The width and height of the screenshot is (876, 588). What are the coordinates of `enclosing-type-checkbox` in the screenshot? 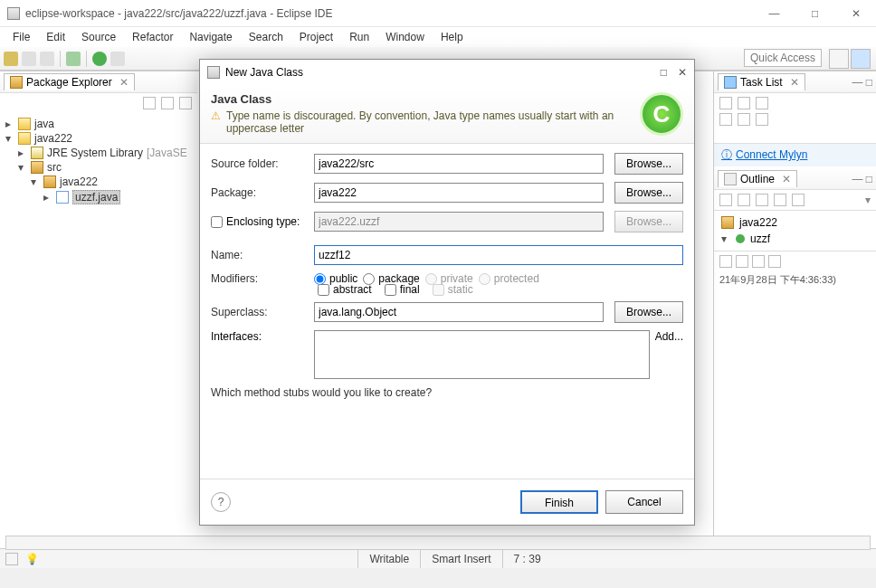 It's located at (217, 223).